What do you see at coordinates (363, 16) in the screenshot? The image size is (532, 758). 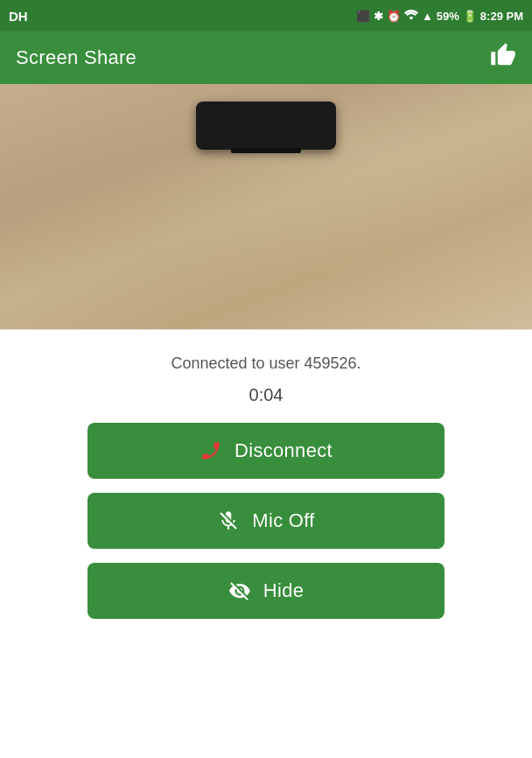 I see `cast-icon: ⬛` at bounding box center [363, 16].